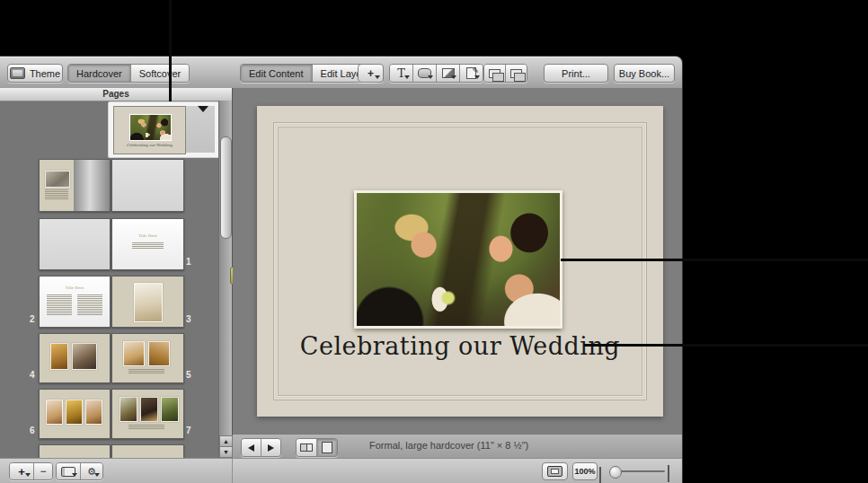 The height and width of the screenshot is (483, 868). What do you see at coordinates (147, 414) in the screenshot?
I see `page-7-thumbnail` at bounding box center [147, 414].